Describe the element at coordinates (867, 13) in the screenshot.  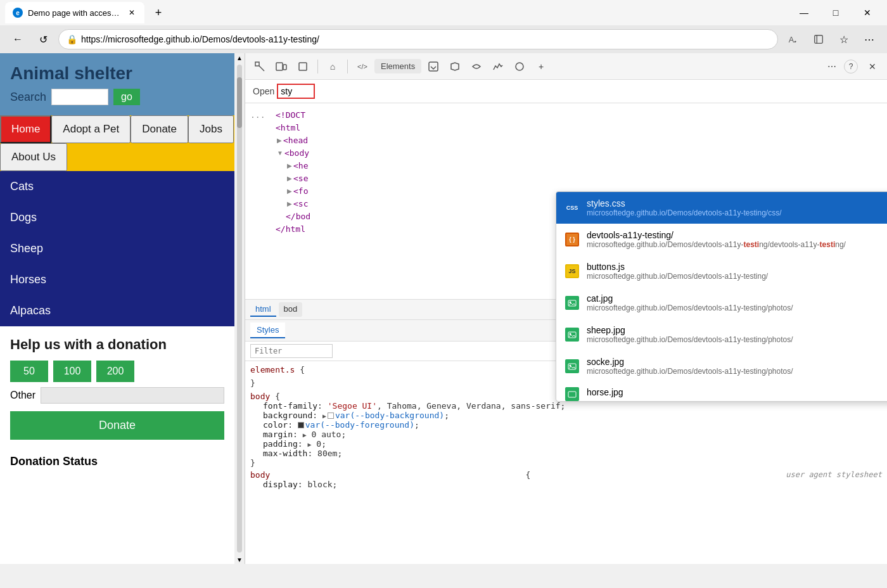
I see `close-button: ✕` at that location.